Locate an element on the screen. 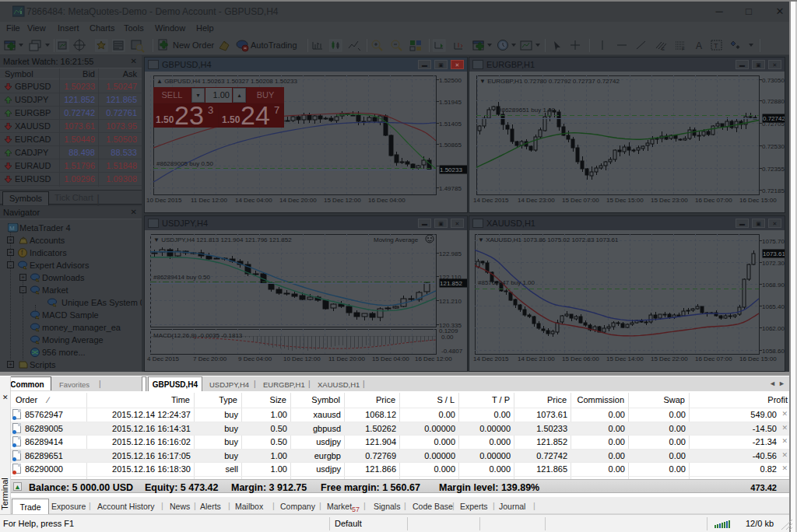 The image size is (797, 532). svg-text: 1.51405 is located at coordinates (450, 124).